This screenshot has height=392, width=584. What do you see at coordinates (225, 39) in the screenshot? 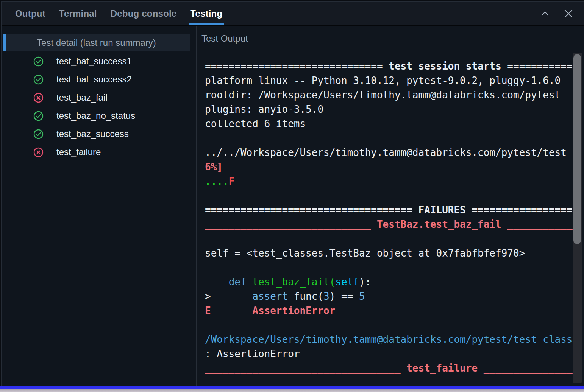
I see `test-output-title: Test Output` at bounding box center [225, 39].